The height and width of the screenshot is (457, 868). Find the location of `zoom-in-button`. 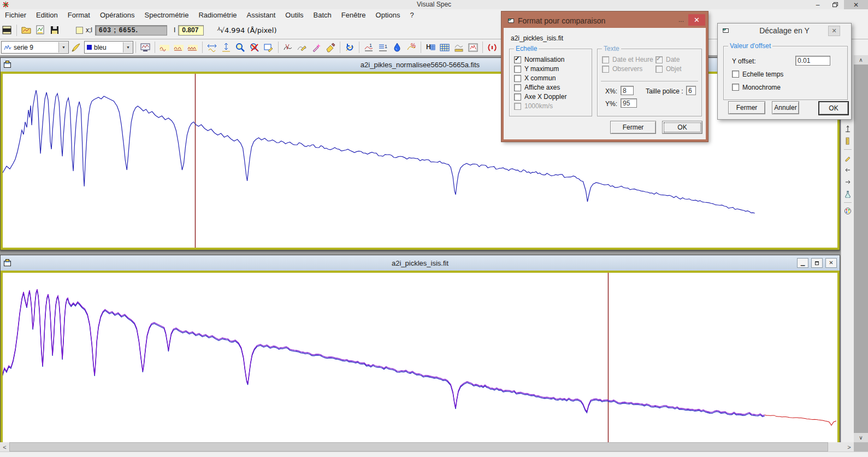

zoom-in-button is located at coordinates (240, 47).